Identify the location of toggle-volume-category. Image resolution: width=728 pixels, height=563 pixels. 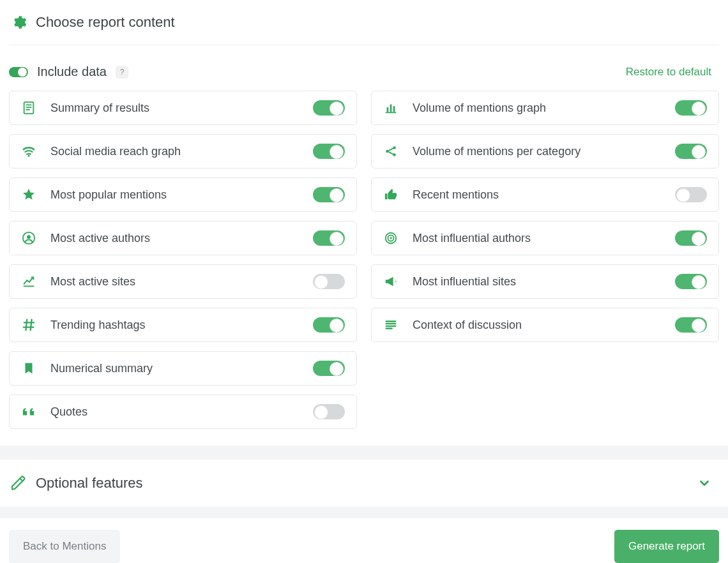
(691, 151).